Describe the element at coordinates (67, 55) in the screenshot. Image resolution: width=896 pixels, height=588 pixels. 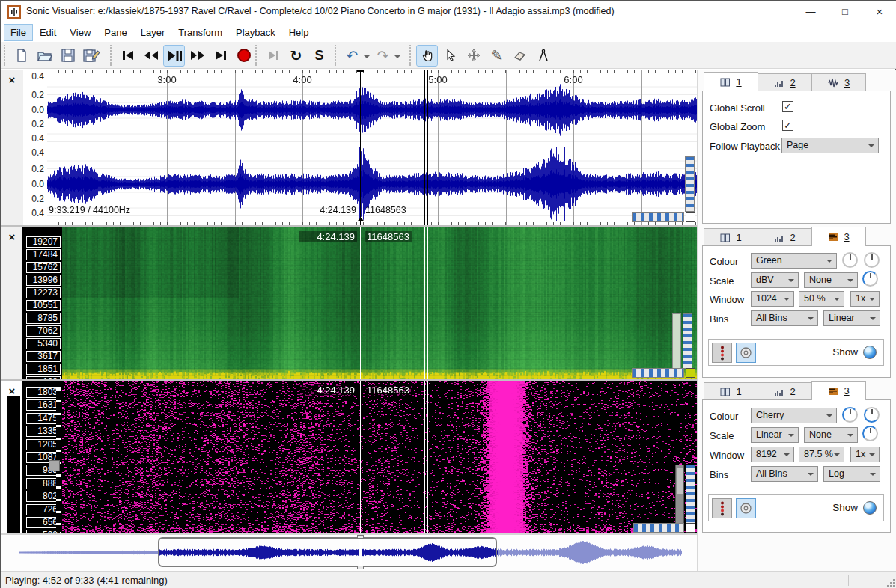
I see `save-session-button` at that location.